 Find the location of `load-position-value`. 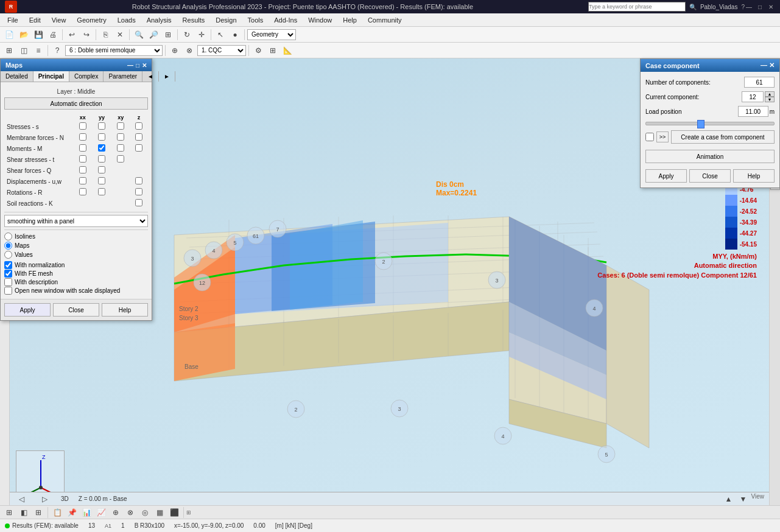

load-position-value is located at coordinates (753, 111).